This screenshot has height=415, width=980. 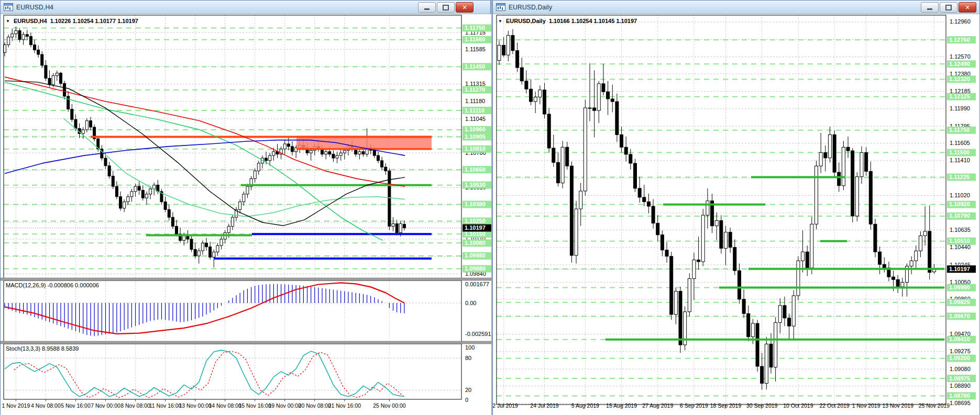 What do you see at coordinates (105, 21) in the screenshot?
I see `low-value: 1.10177` at bounding box center [105, 21].